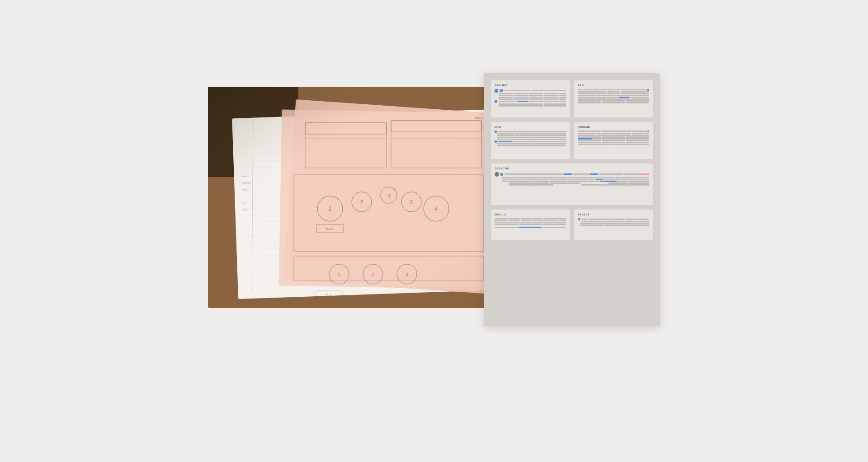 The height and width of the screenshot is (462, 868). I want to click on income-wireframe, so click(613, 143).